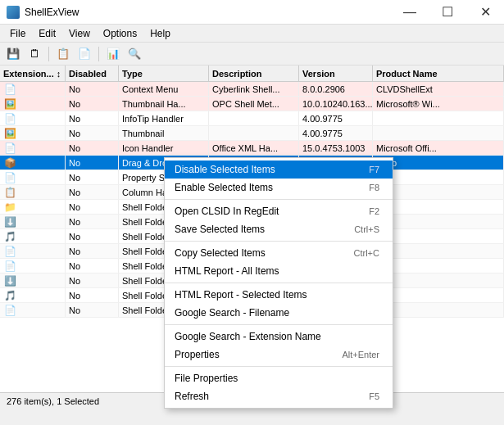  Describe the element at coordinates (279, 271) in the screenshot. I see `context-menu-item-html-all: HTML Report - All Items` at that location.